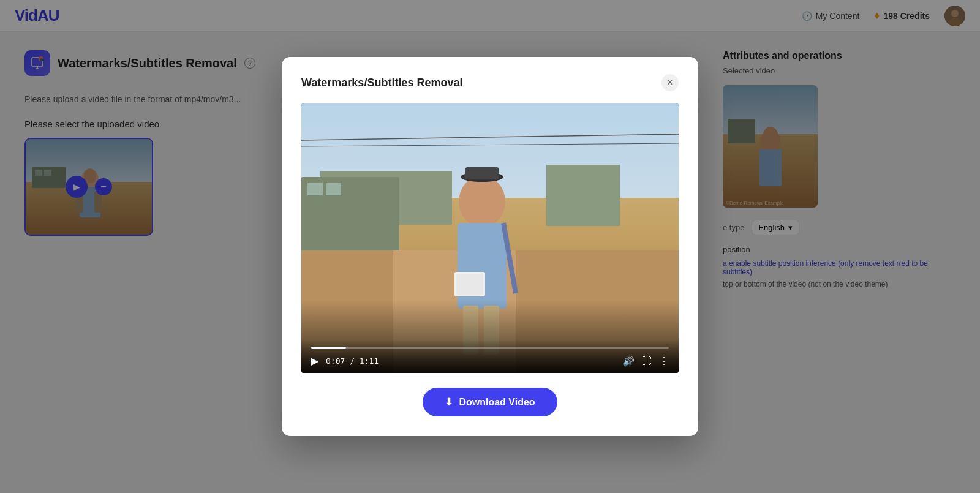 The width and height of the screenshot is (980, 493). What do you see at coordinates (490, 402) in the screenshot?
I see `download-video-button: ⬇ Download Video` at bounding box center [490, 402].